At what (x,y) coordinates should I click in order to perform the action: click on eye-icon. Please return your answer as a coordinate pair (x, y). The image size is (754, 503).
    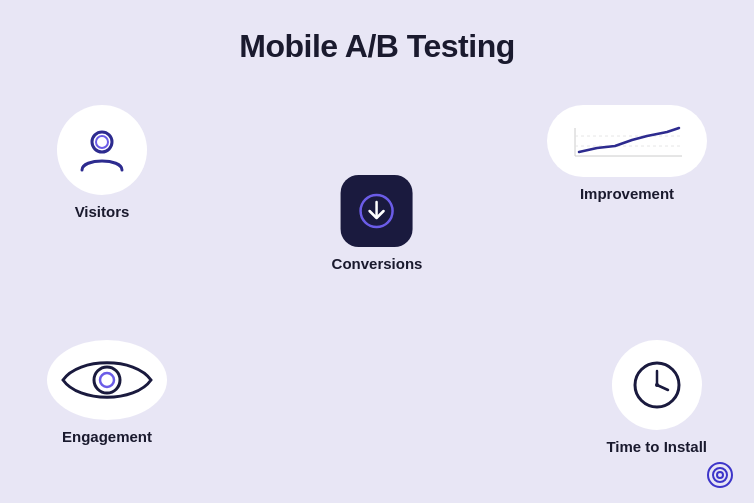
    Looking at the image, I should click on (107, 380).